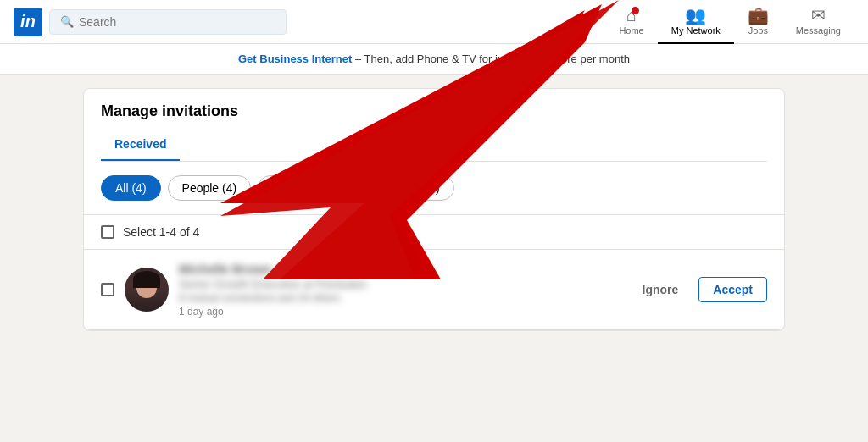 This screenshot has height=442, width=868. What do you see at coordinates (434, 125) in the screenshot?
I see `card-header: Manage invitations Received` at bounding box center [434, 125].